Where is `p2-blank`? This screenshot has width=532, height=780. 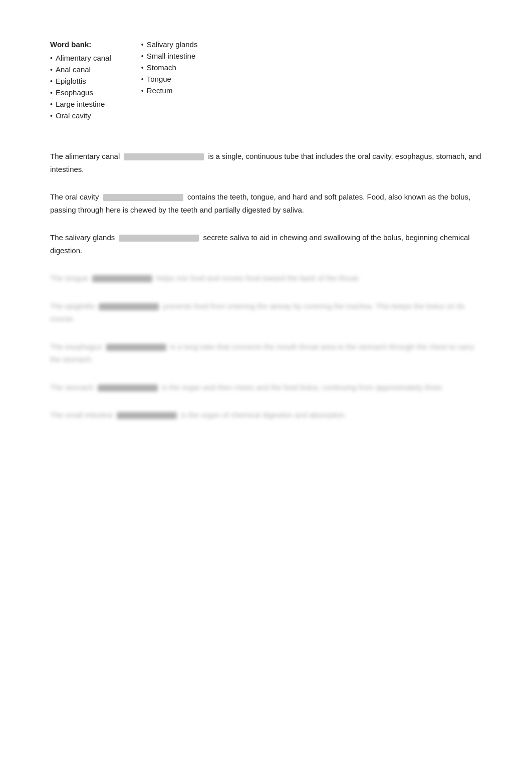
p2-blank is located at coordinates (143, 198).